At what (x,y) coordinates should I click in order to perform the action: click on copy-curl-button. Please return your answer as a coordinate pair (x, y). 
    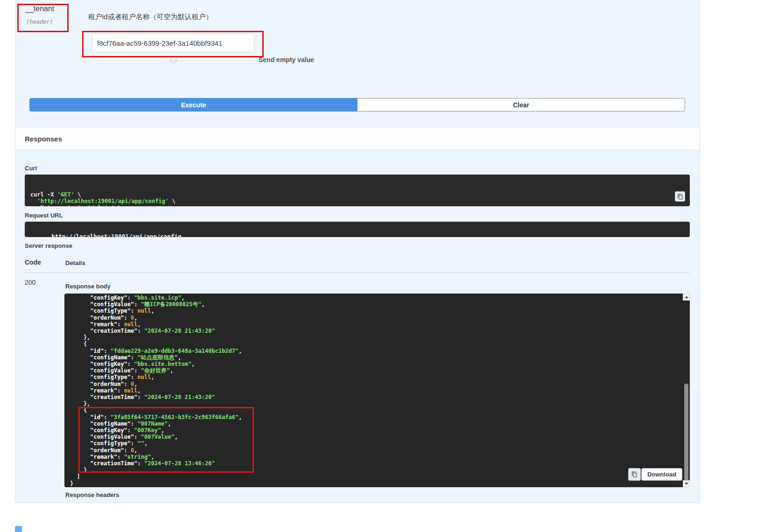
    Looking at the image, I should click on (680, 196).